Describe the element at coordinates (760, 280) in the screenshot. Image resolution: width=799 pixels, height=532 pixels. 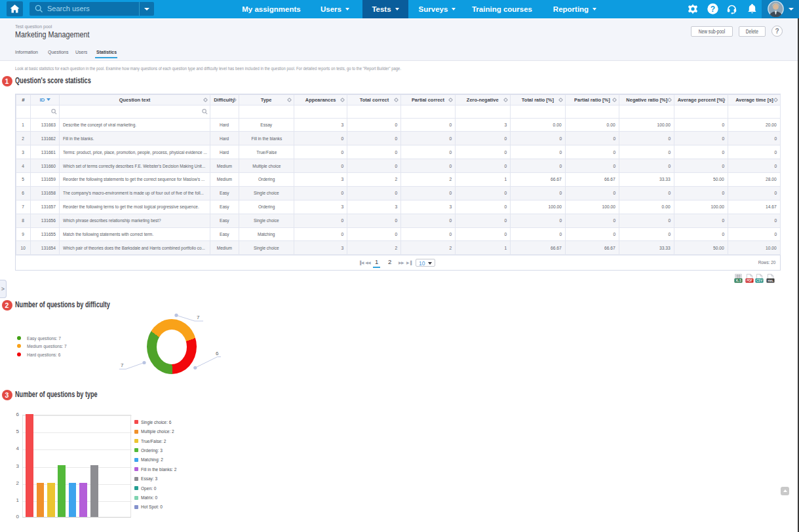
I see `svg-text: CSV` at that location.